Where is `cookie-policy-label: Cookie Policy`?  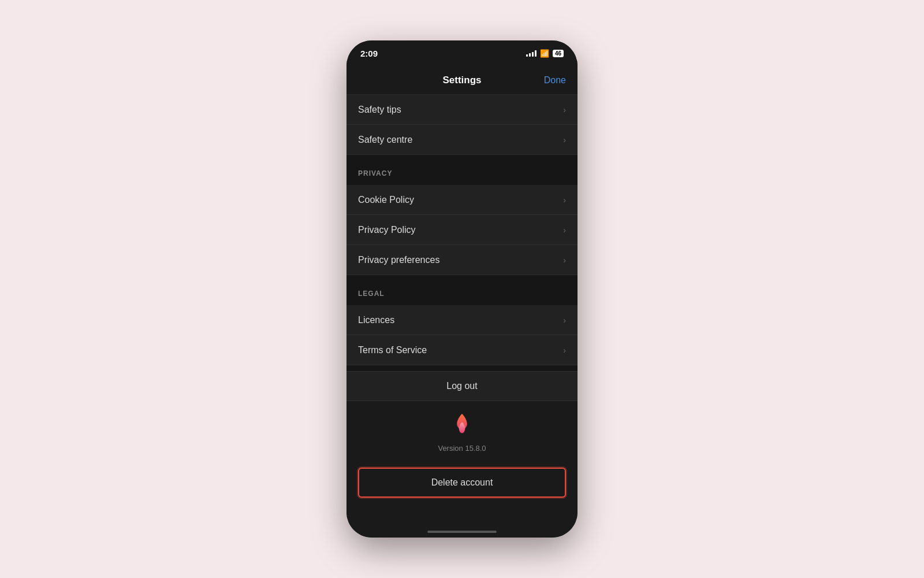
cookie-policy-label: Cookie Policy is located at coordinates (386, 200).